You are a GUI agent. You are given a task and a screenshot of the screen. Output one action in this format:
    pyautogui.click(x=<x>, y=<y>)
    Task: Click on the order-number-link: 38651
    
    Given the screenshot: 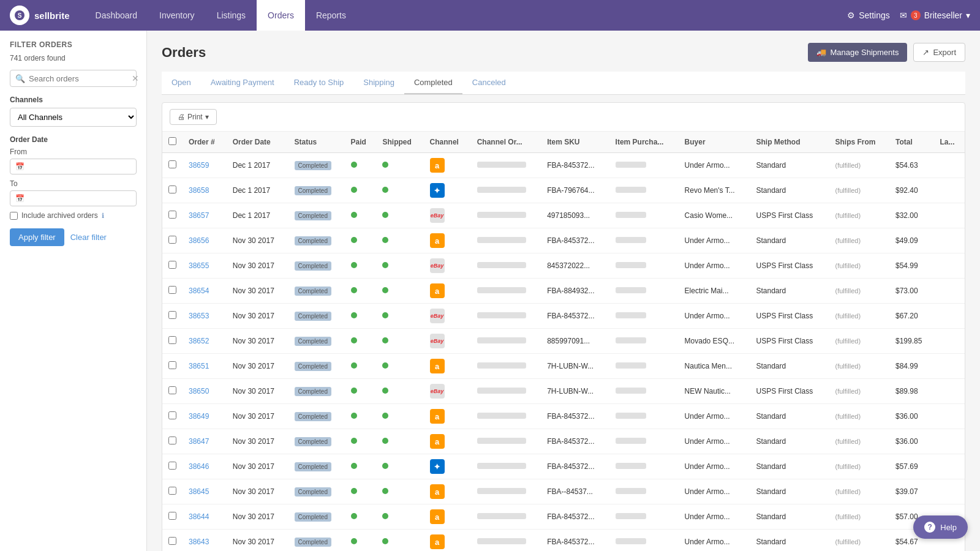 What is the action you would take?
    pyautogui.click(x=198, y=366)
    